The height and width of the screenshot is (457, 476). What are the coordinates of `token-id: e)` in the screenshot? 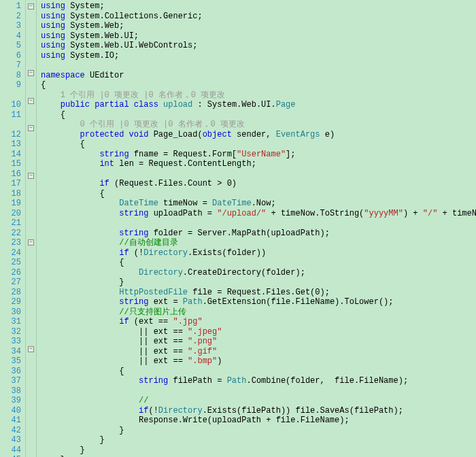 It's located at (328, 135).